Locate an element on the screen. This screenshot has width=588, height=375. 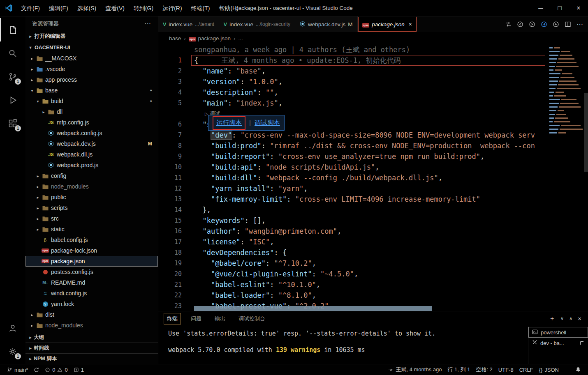
blame-status: 王斌, 4 months ago is located at coordinates (415, 370).